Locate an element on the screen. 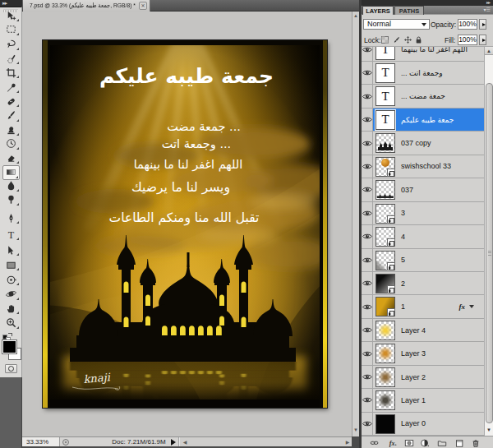 Image resolution: width=493 pixels, height=448 pixels. layer-name: Layer 1 is located at coordinates (413, 400).